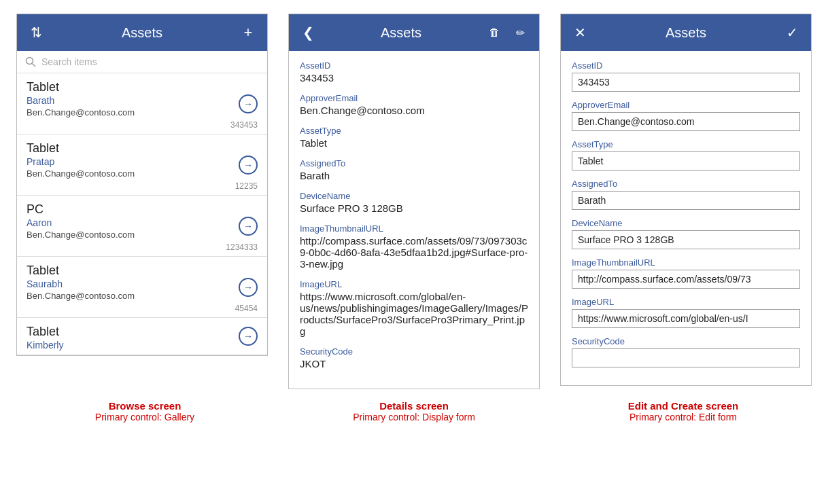 This screenshot has height=504, width=828. What do you see at coordinates (142, 287) in the screenshot?
I see `gallery-item: Tablet Saurabh Ben.Change@contoso.com 45…` at bounding box center [142, 287].